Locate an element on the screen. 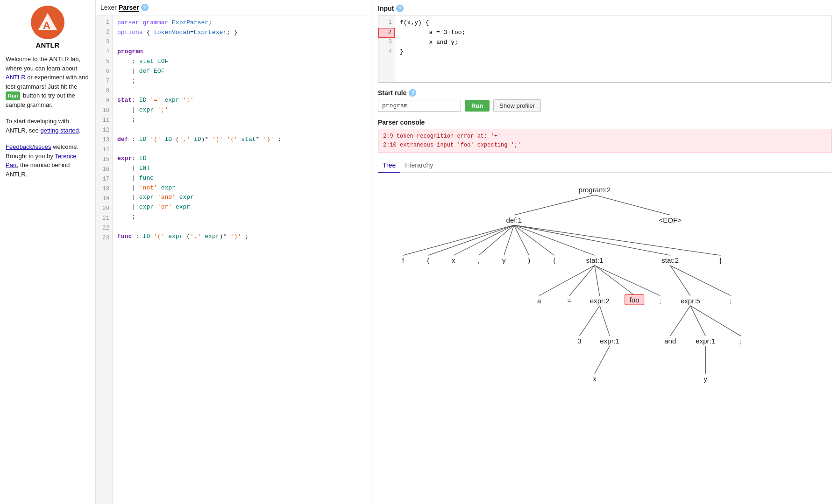 The width and height of the screenshot is (838, 504). node-lbrace: { is located at coordinates (554, 260).